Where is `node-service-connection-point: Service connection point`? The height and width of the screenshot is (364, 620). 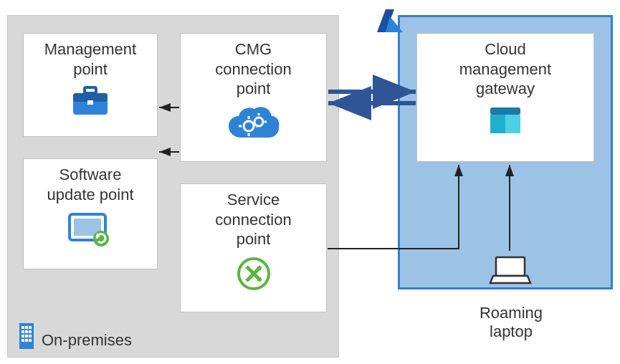
node-service-connection-point: Service connection point is located at coordinates (254, 248).